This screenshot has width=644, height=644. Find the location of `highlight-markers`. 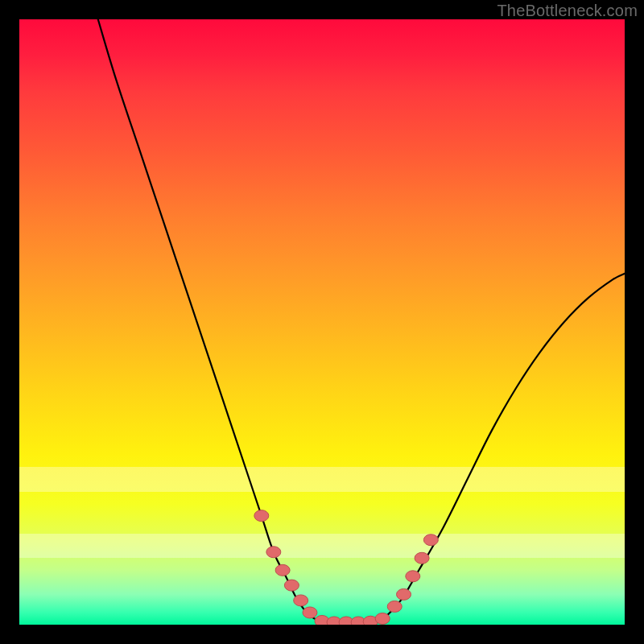

highlight-markers is located at coordinates (346, 568).